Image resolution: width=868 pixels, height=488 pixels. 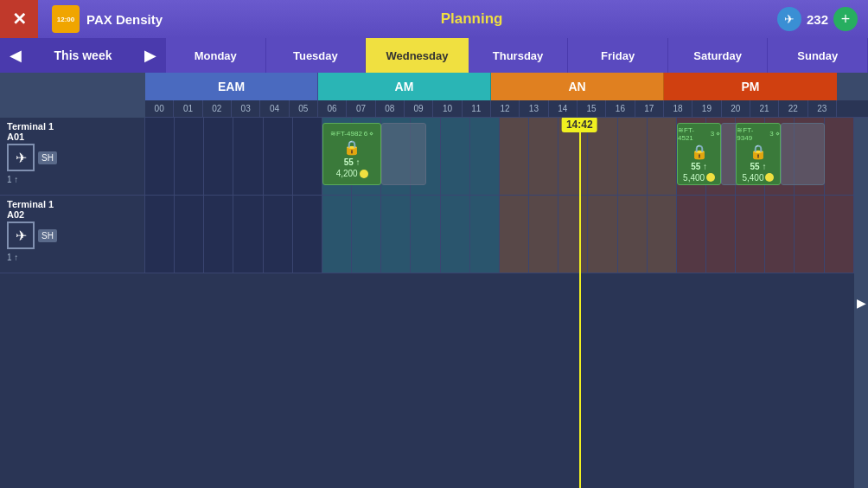 What do you see at coordinates (699, 154) in the screenshot?
I see `flight-block-FT-4521: ≋FT-4521 3 ⋄ 🔒 55 ↑ 5,400` at bounding box center [699, 154].